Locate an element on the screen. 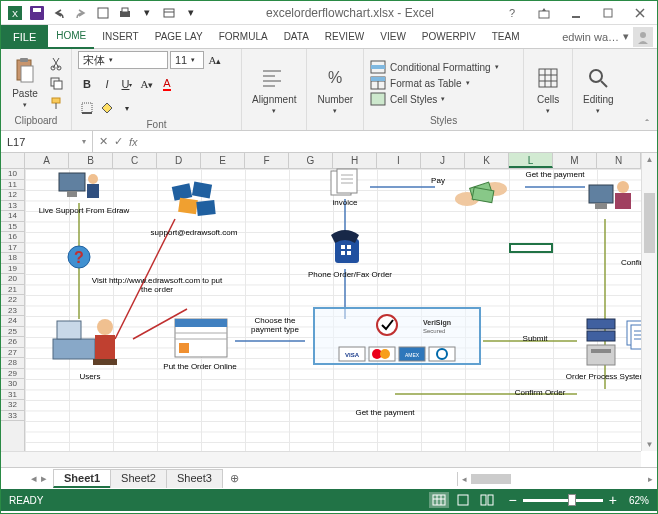 The width and height of the screenshot is (658, 514). tab-powerpiv: POWERPIV is located at coordinates (449, 37).